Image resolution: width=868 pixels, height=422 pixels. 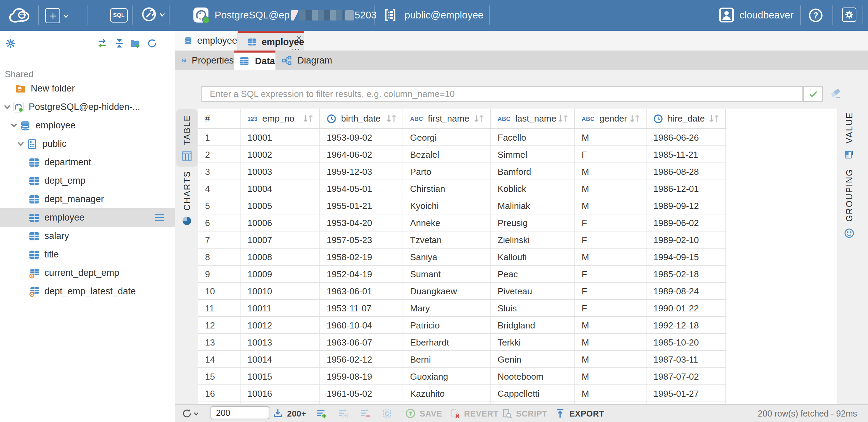 What do you see at coordinates (686, 137) in the screenshot?
I see `cell: 1986-06-26` at bounding box center [686, 137].